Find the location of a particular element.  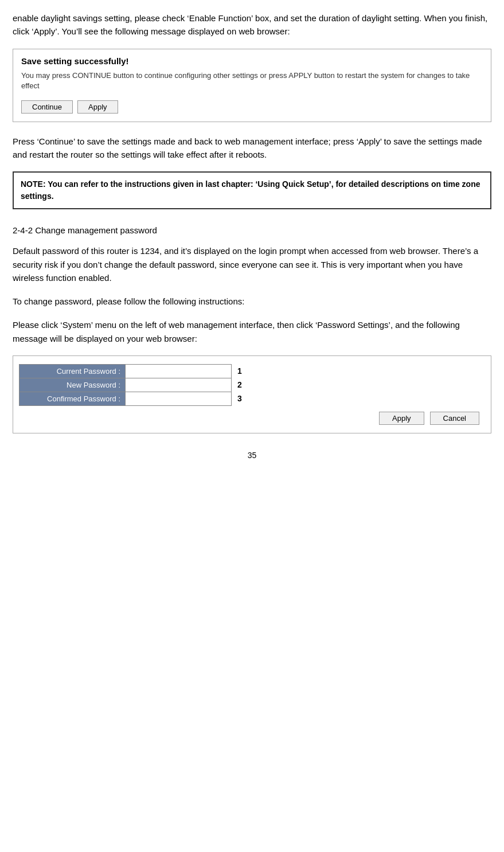

save-box-desc: You may press CONTINUE button to continu… is located at coordinates (252, 81).